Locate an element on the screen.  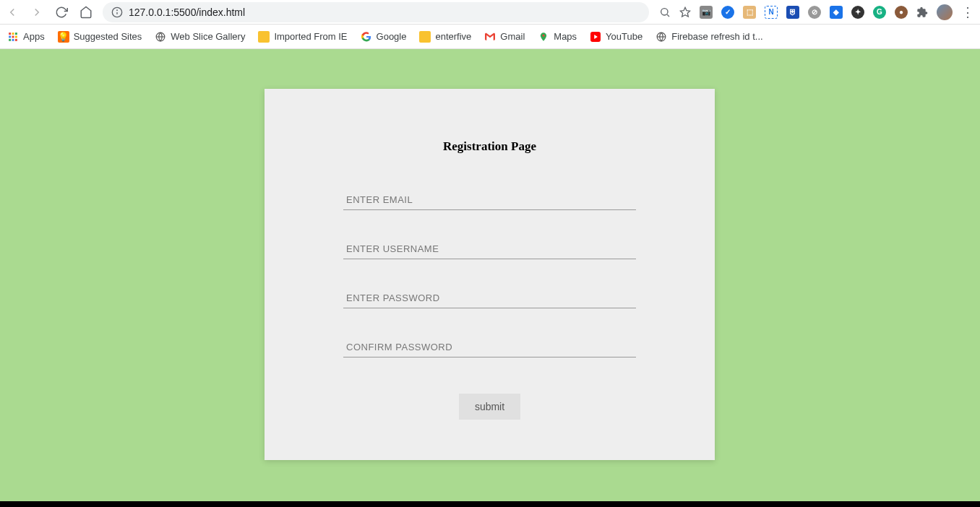
taskbar is located at coordinates (490, 504).